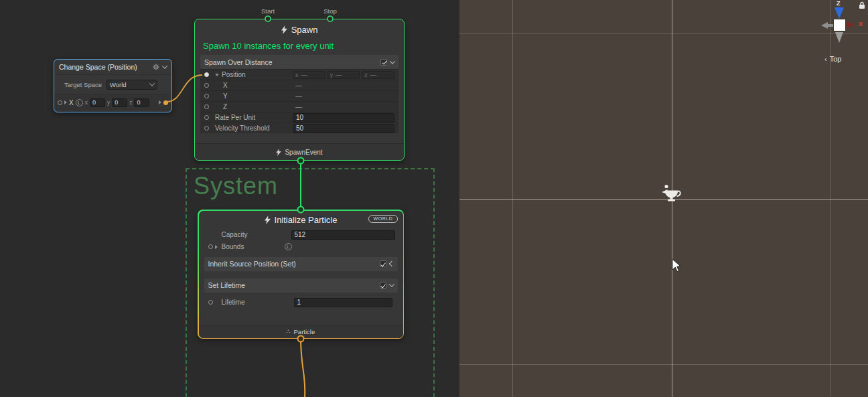  Describe the element at coordinates (299, 85) in the screenshot. I see `axis-x-row: X —` at that location.